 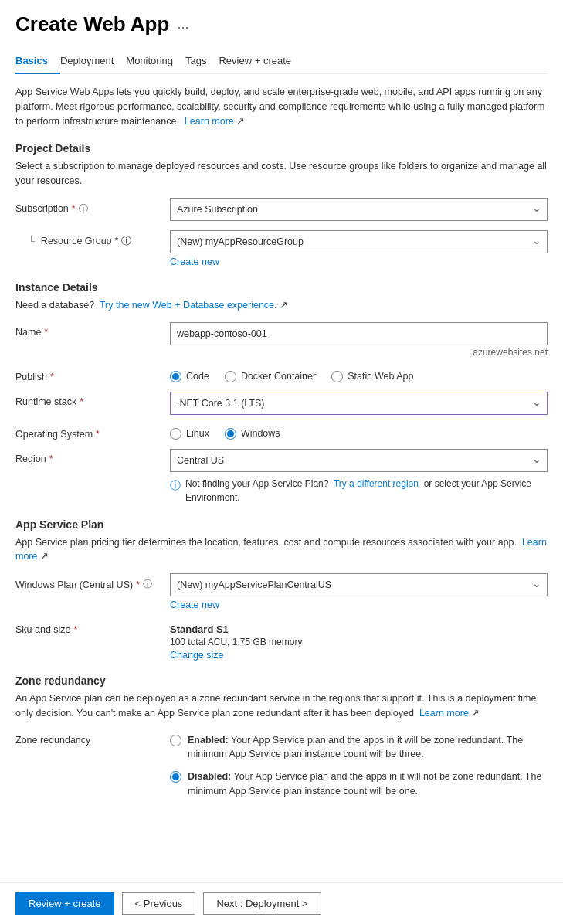 I want to click on resource-group-label: Resource Group, so click(x=76, y=241).